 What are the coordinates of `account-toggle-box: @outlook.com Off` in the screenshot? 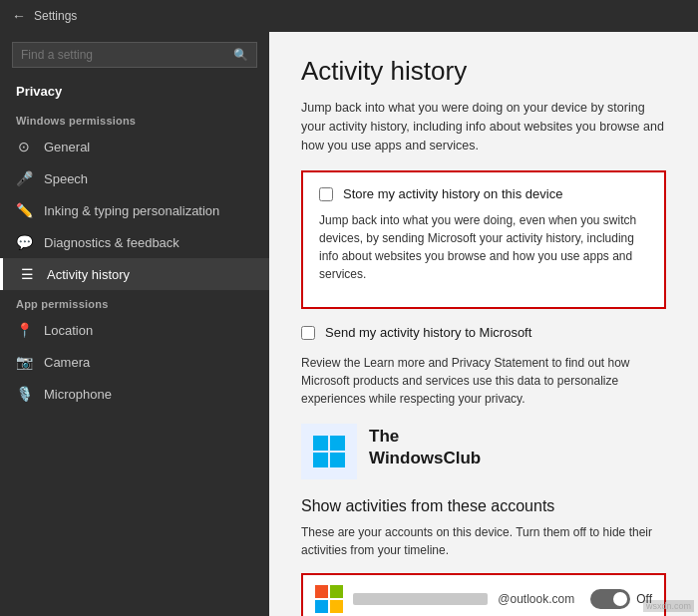 It's located at (484, 594).